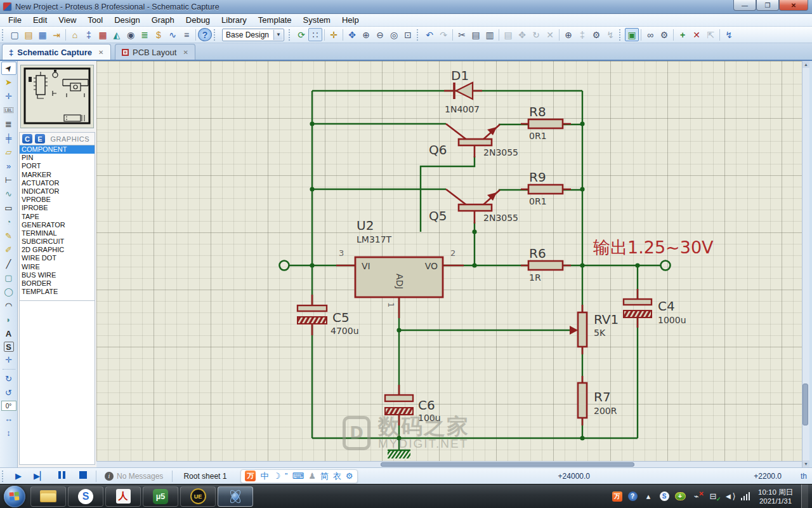 The width and height of the screenshot is (812, 508). What do you see at coordinates (463, 91) in the screenshot?
I see `component-d1: D1 1N4007` at bounding box center [463, 91].